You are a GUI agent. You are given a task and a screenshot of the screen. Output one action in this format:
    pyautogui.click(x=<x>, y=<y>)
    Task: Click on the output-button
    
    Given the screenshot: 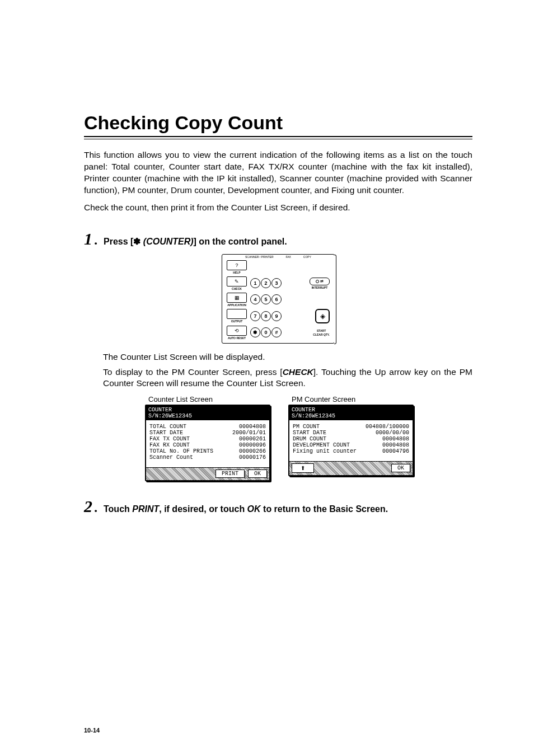 What is the action you would take?
    pyautogui.click(x=237, y=314)
    